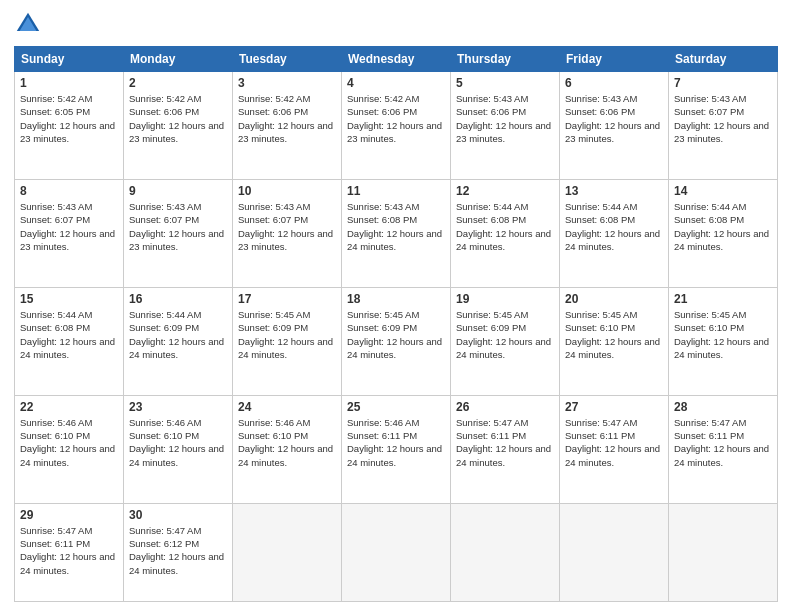 Image resolution: width=792 pixels, height=612 pixels. Describe the element at coordinates (70, 449) in the screenshot. I see `calendar-day-22: 22 Sunrise: 5:46 AM Sunset: 6:10 PM Dayl…` at that location.